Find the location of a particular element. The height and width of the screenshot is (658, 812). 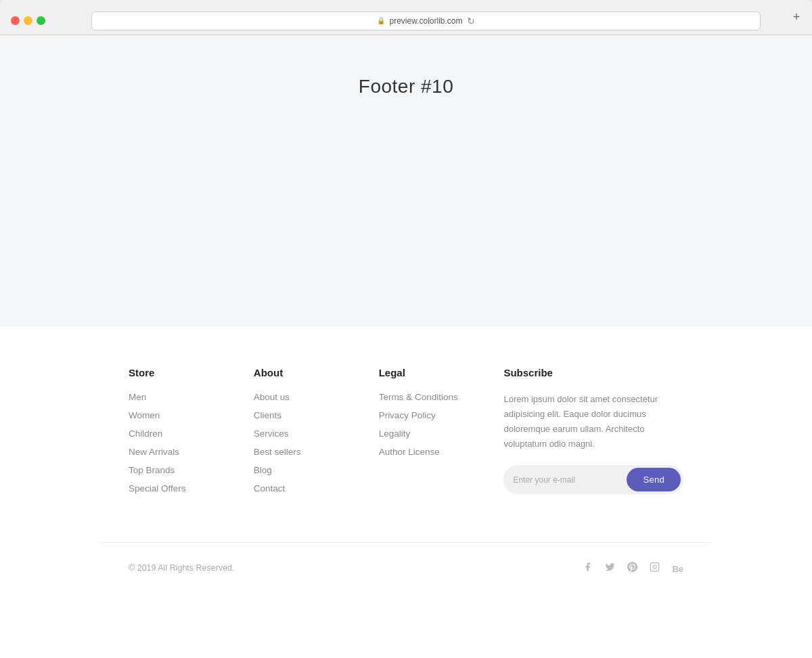

legal-heading: Legal is located at coordinates (428, 372).